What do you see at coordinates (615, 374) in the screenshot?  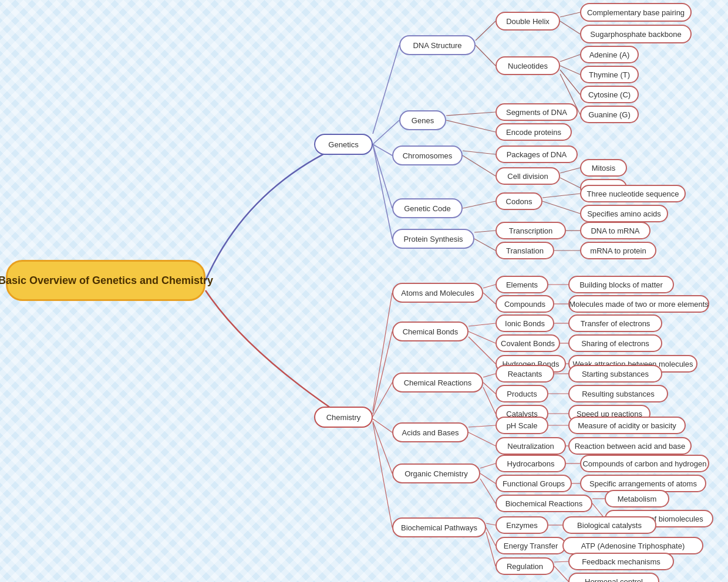 I see `starting-node: Starting substances` at bounding box center [615, 374].